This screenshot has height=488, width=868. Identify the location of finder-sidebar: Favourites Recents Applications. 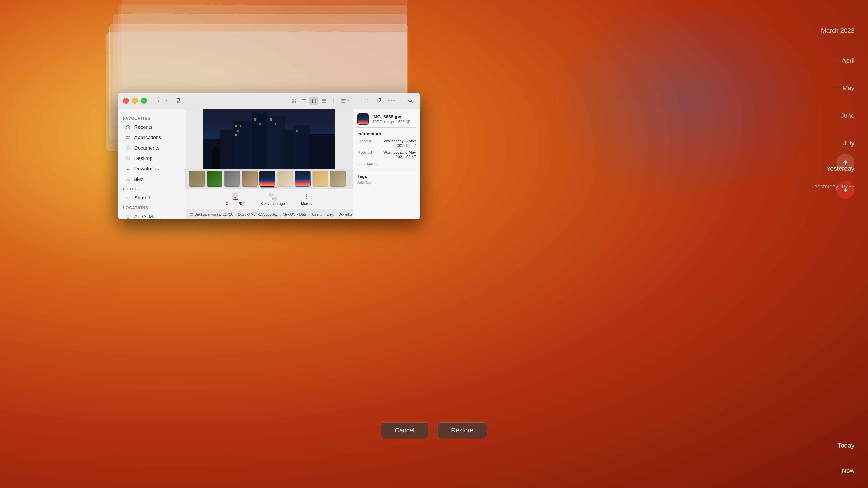
(152, 164).